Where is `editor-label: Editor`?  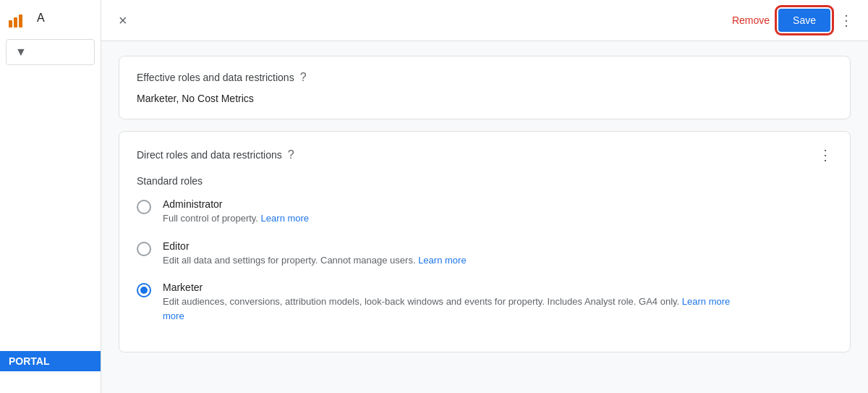
editor-label: Editor is located at coordinates (498, 246).